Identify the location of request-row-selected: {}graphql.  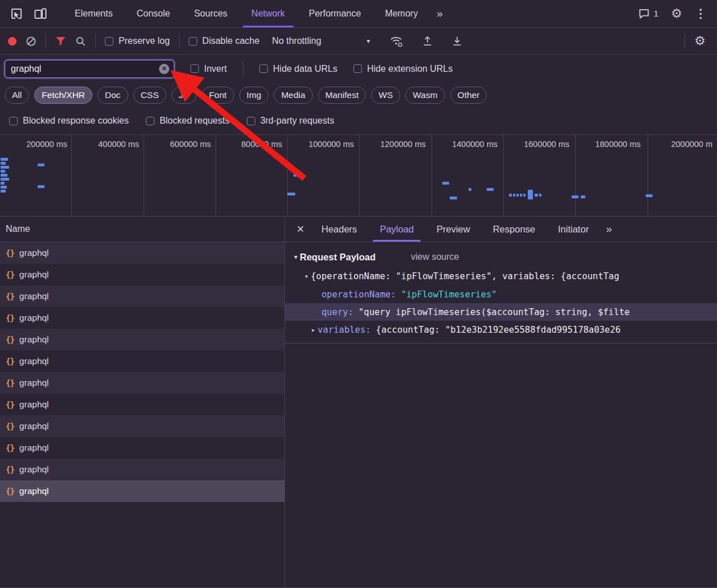
(142, 491).